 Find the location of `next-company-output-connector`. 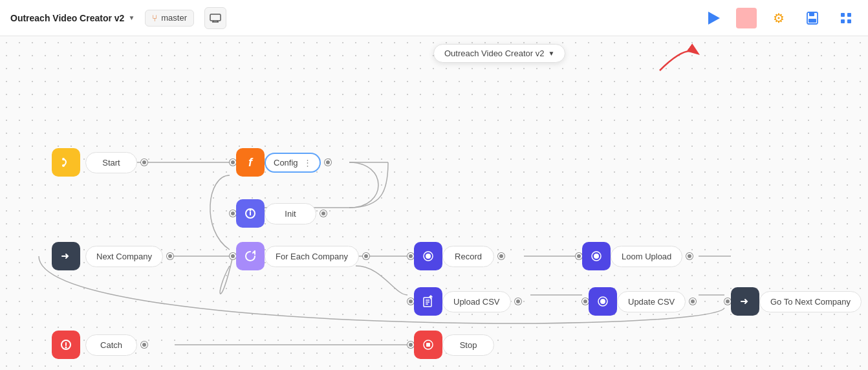

next-company-output-connector is located at coordinates (170, 256).